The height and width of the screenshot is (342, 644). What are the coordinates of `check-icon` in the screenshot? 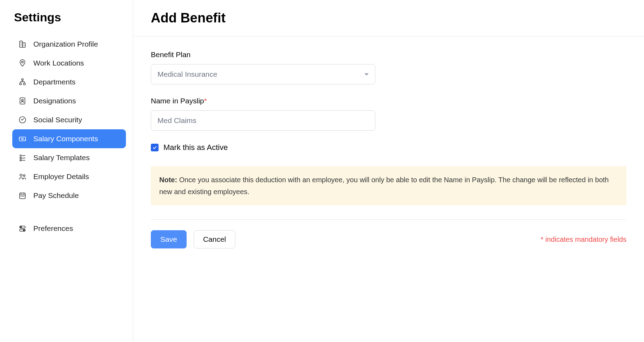 It's located at (155, 148).